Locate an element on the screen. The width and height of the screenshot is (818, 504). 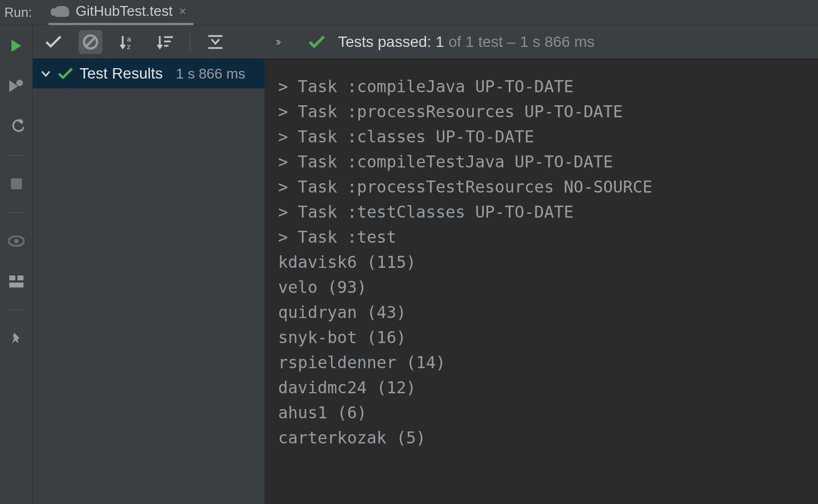
run-label: Run: is located at coordinates (19, 13).